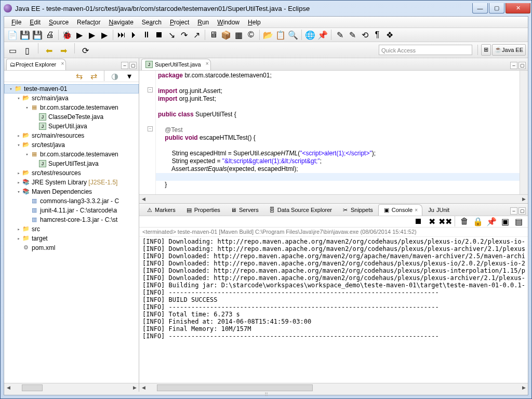 The image size is (532, 399). Describe the element at coordinates (72, 145) in the screenshot. I see `tree-node: ▾src/test/java` at that location.